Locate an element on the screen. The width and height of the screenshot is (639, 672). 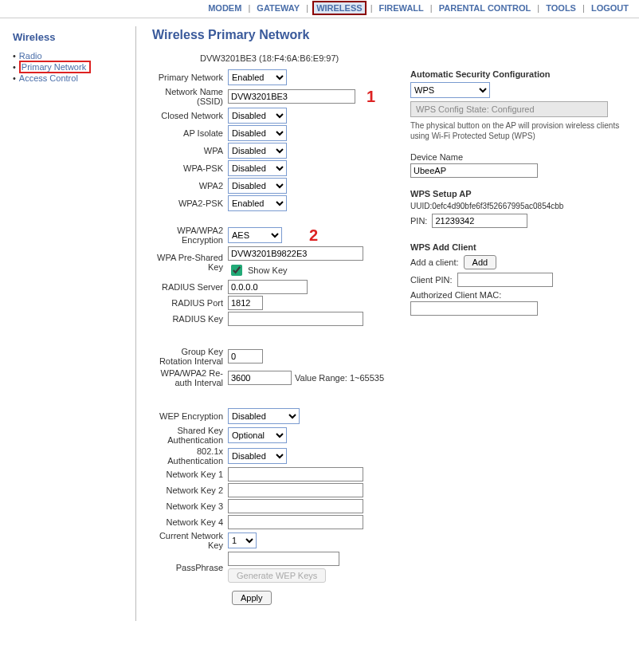
wps-config-state: WPS Config State: Configured is located at coordinates (509, 109).